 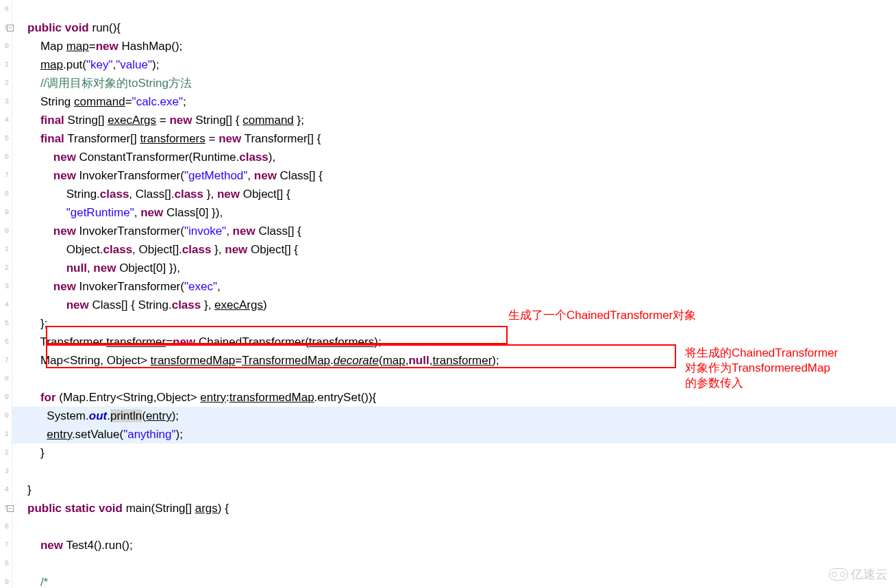 What do you see at coordinates (4, 508) in the screenshot?
I see `gutter-line: 5−` at bounding box center [4, 508].